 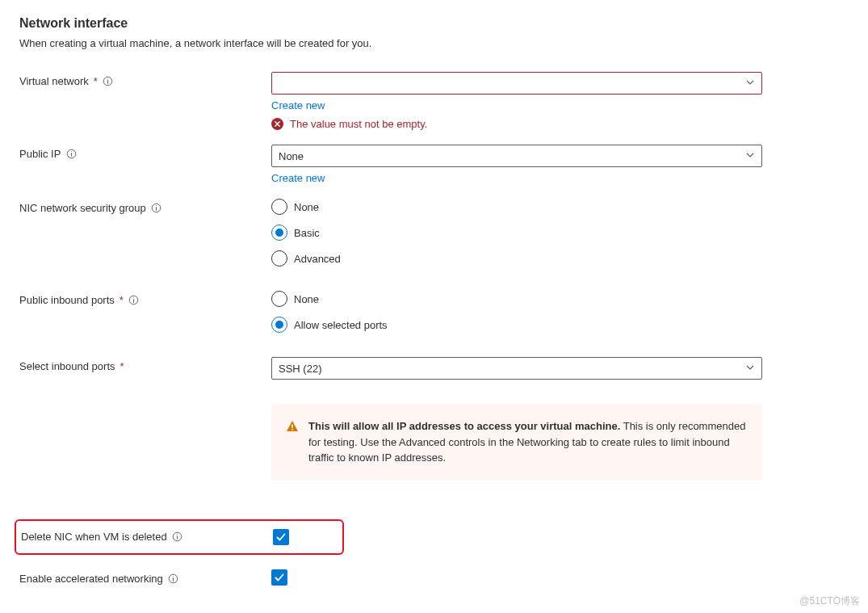 I want to click on watermark: @51CTO博客, so click(x=830, y=601).